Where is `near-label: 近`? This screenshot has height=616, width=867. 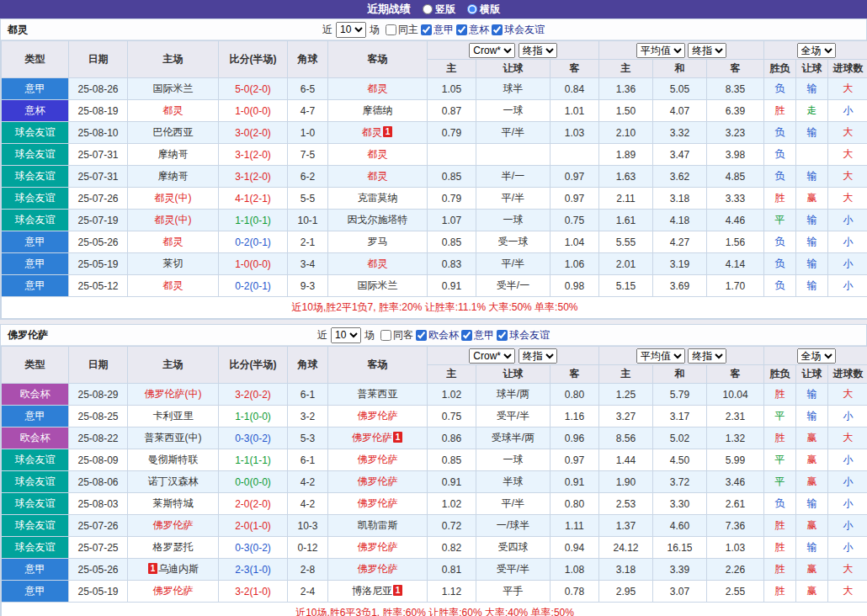 near-label: 近 is located at coordinates (322, 335).